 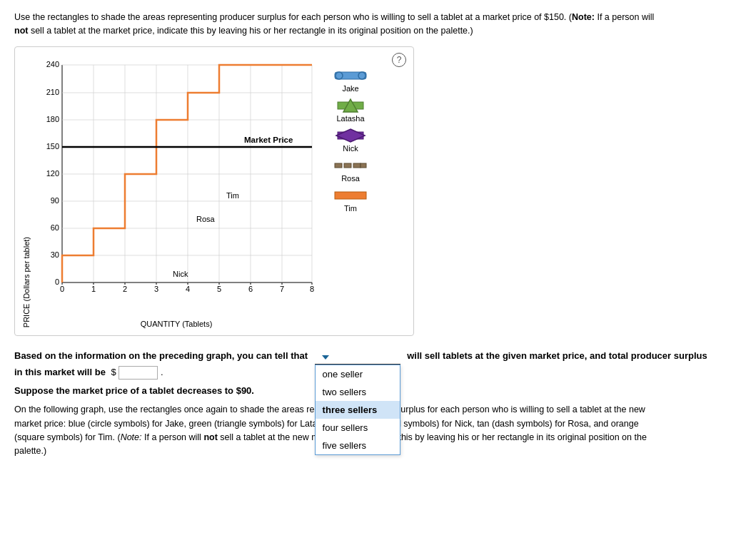 I want to click on jake-icon, so click(x=351, y=76).